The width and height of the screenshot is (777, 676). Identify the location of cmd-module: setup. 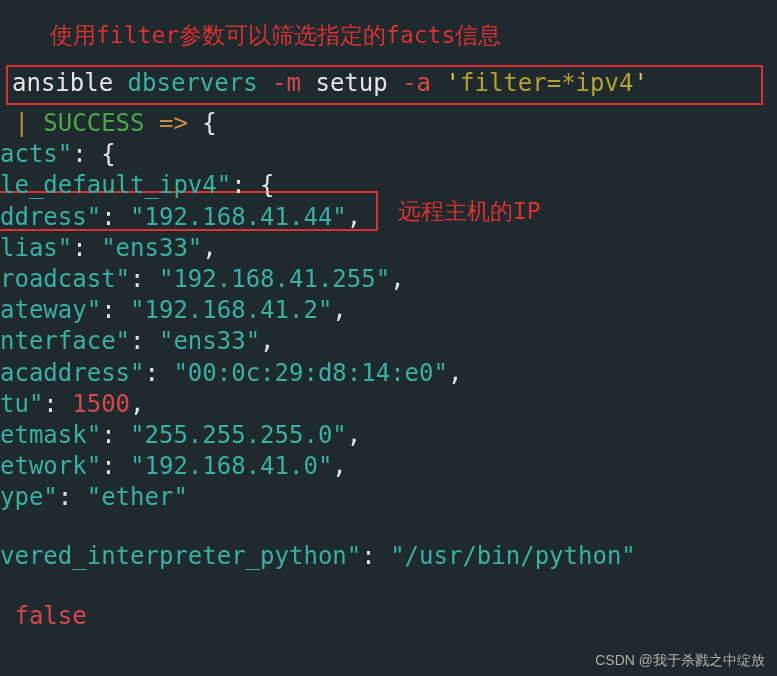
(352, 83).